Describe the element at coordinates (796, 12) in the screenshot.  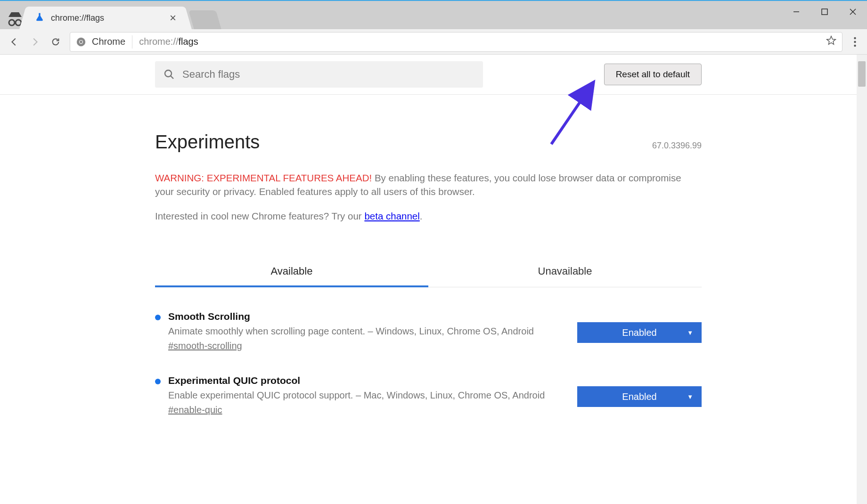
I see `window-minimize-button` at that location.